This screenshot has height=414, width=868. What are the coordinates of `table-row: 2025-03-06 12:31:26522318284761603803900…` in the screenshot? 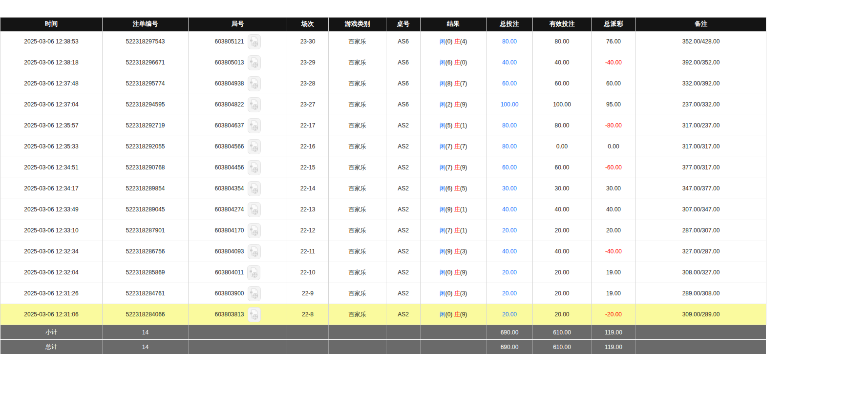 It's located at (383, 294).